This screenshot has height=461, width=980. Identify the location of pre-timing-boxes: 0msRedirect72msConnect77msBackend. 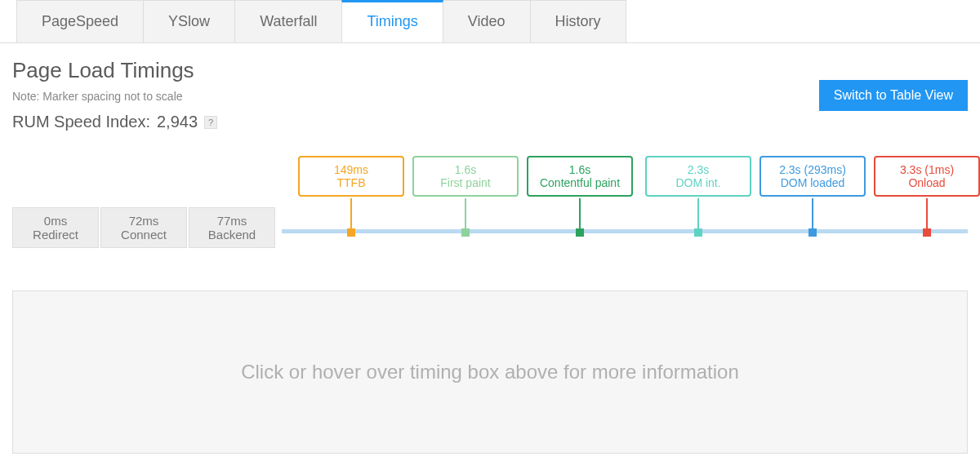
(145, 228).